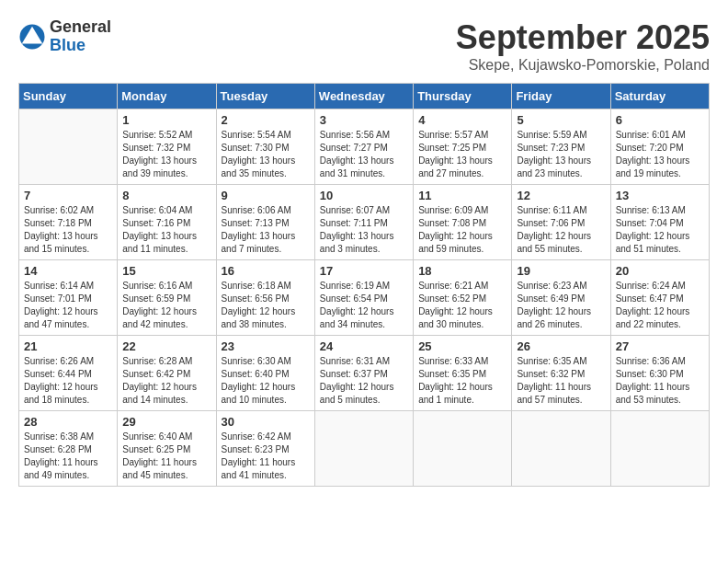  Describe the element at coordinates (660, 305) in the screenshot. I see `day-info: Sunrise: 6:24 AMSunset: 6:47 PMDaylight:…` at that location.